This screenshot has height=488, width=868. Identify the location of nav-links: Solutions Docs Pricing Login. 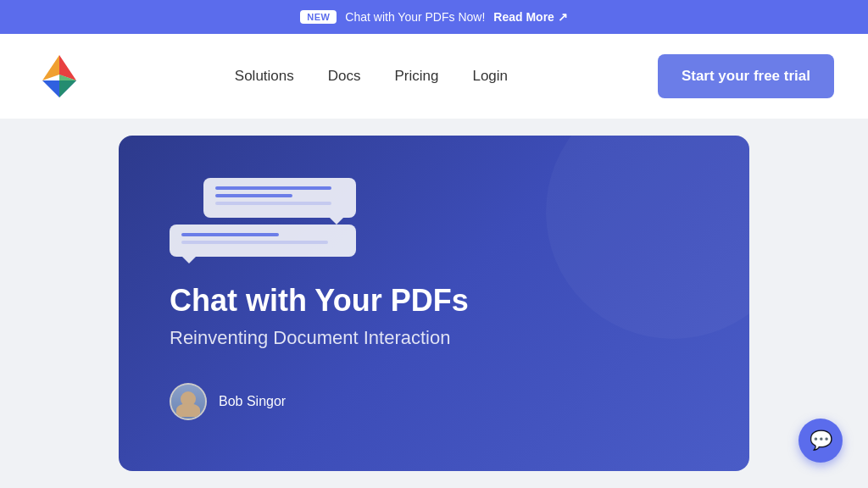
(371, 76).